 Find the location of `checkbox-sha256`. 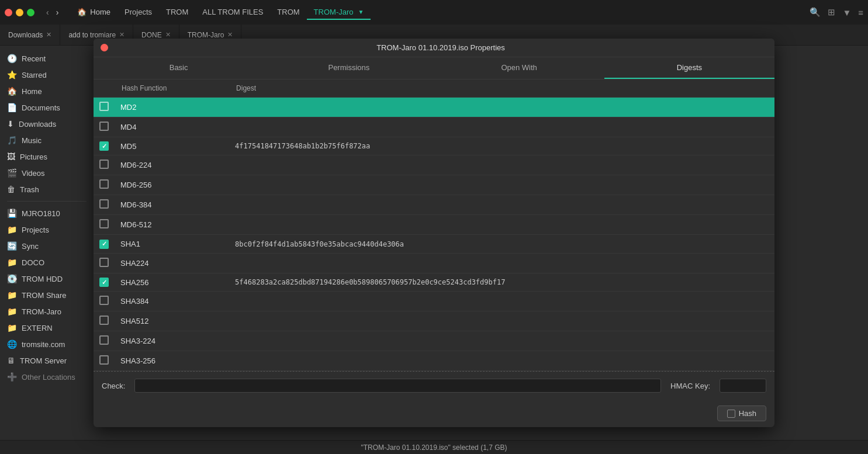

checkbox-sha256 is located at coordinates (104, 282).